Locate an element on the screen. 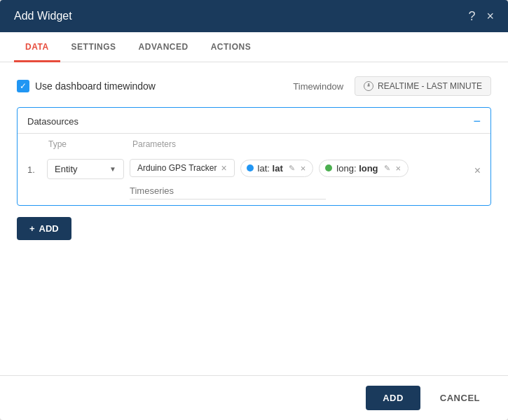  tab-advanced: ADVANCED is located at coordinates (164, 48).